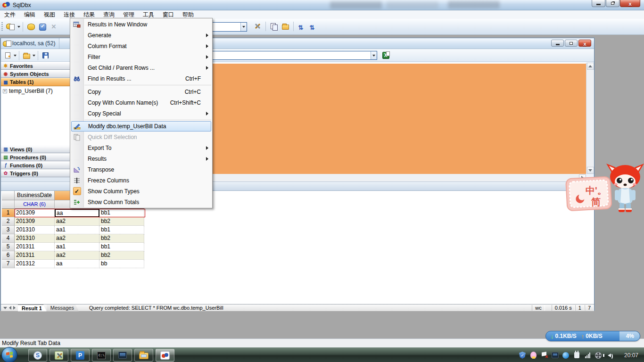 The height and width of the screenshot is (362, 644). What do you see at coordinates (313, 26) in the screenshot?
I see `export-button` at bounding box center [313, 26].